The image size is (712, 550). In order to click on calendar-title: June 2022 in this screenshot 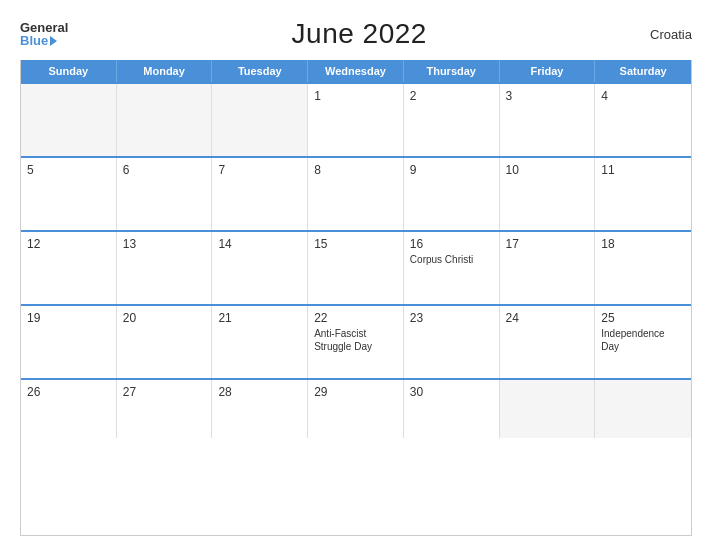, I will do `click(360, 34)`.